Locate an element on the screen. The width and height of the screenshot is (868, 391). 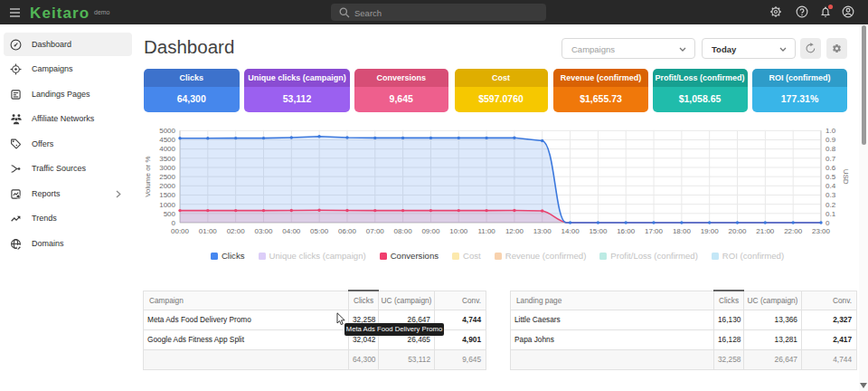
svg-text: 16:00 is located at coordinates (626, 232).